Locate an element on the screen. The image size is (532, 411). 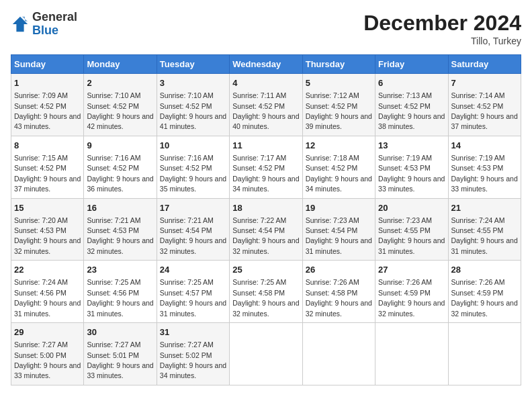
day-number: 4 is located at coordinates (266, 83).